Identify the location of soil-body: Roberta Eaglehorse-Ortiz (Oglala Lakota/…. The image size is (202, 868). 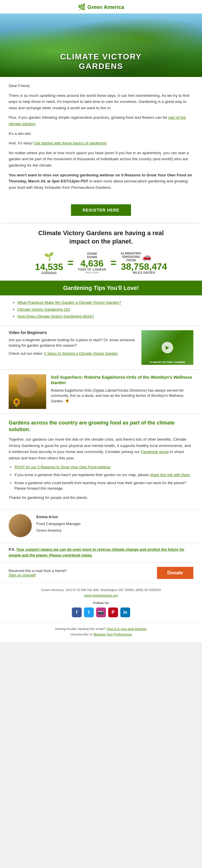
(122, 396).